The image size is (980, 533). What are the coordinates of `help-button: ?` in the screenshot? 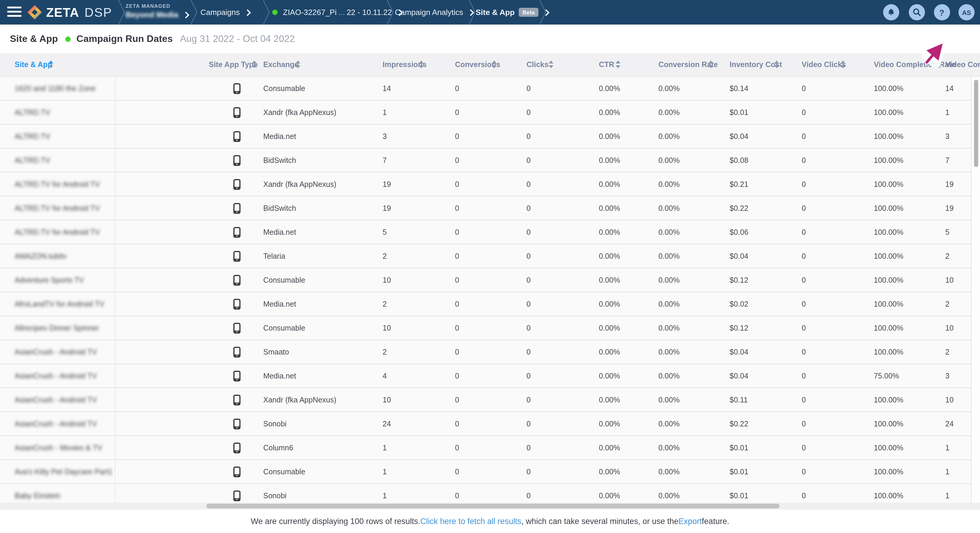 It's located at (942, 12).